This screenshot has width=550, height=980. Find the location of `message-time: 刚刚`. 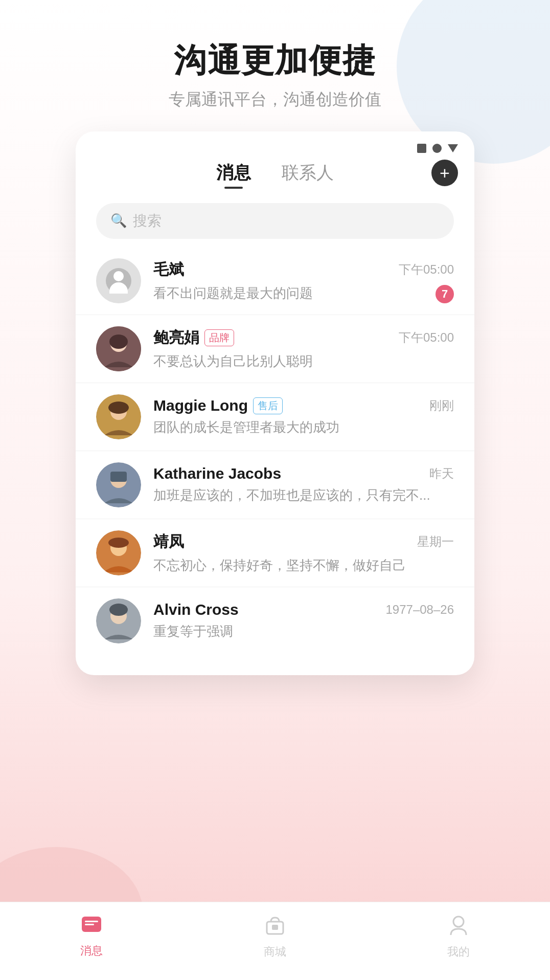

message-time: 刚刚 is located at coordinates (442, 406).